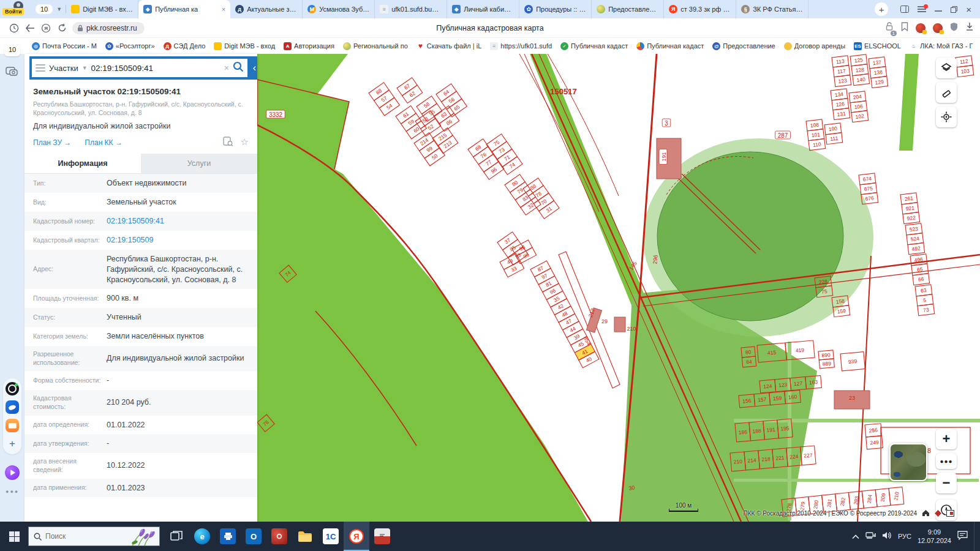  I want to click on tray-chevron-up-icon, so click(856, 536).